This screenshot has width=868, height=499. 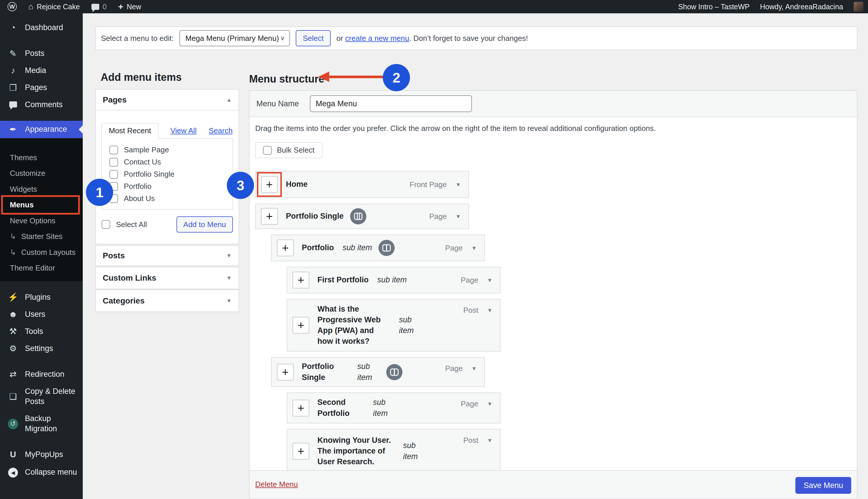 I want to click on sidebar-item-posts: ✎ Posts, so click(x=41, y=53).